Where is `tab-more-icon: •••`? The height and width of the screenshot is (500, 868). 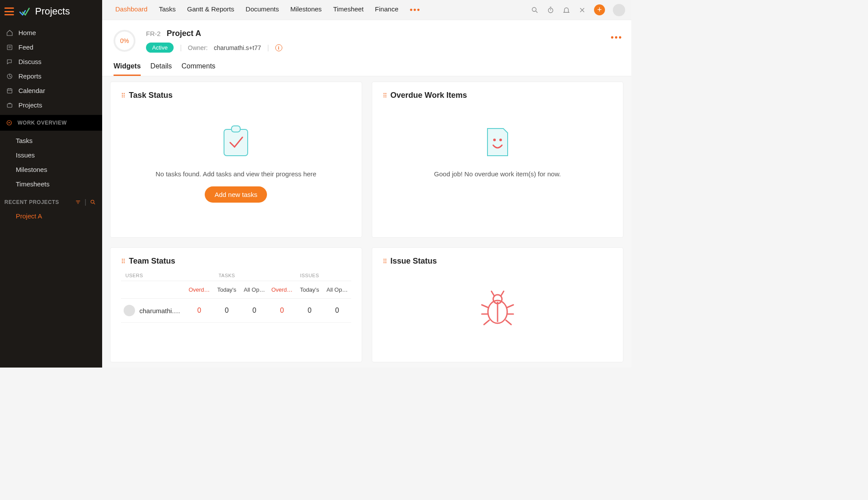 tab-more-icon: ••• is located at coordinates (416, 10).